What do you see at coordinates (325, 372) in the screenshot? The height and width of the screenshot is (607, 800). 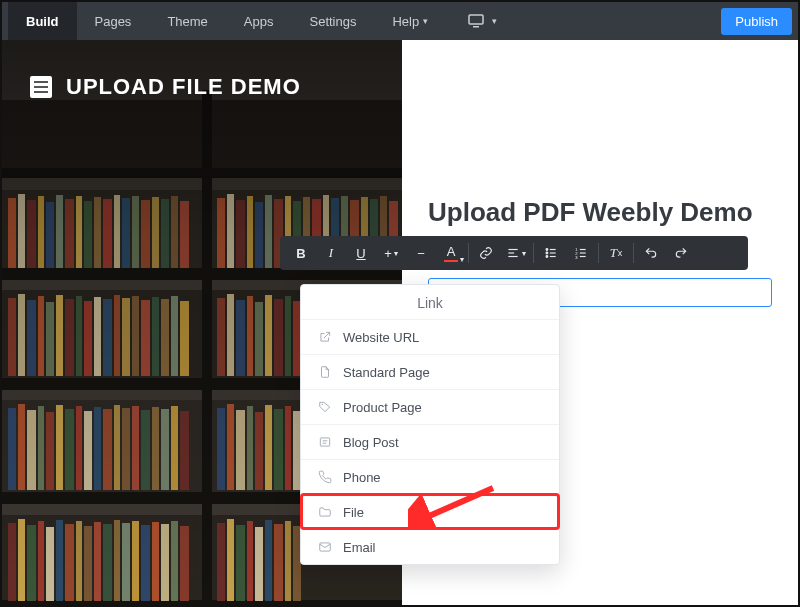 I see `page-icon` at bounding box center [325, 372].